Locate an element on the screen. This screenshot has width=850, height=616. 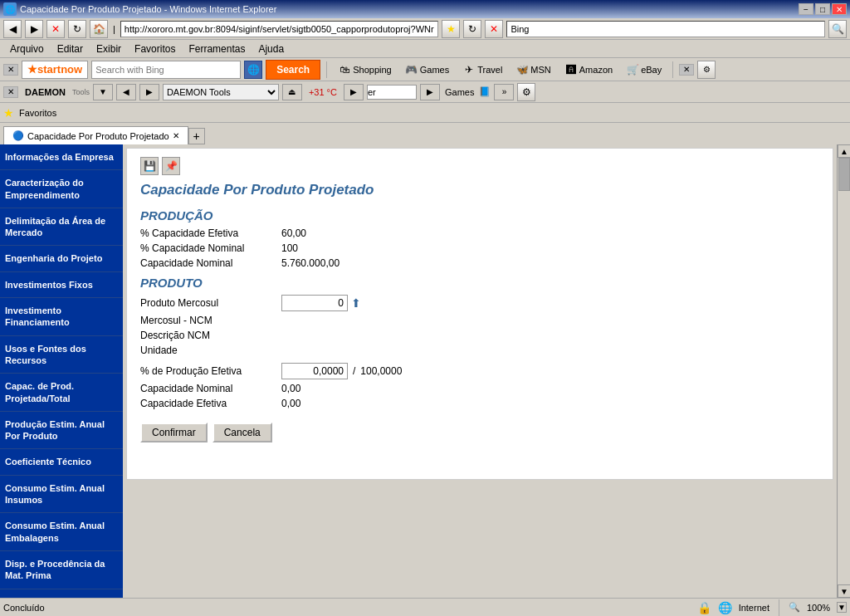
daemon-nav-left: ◀ is located at coordinates (126, 92).